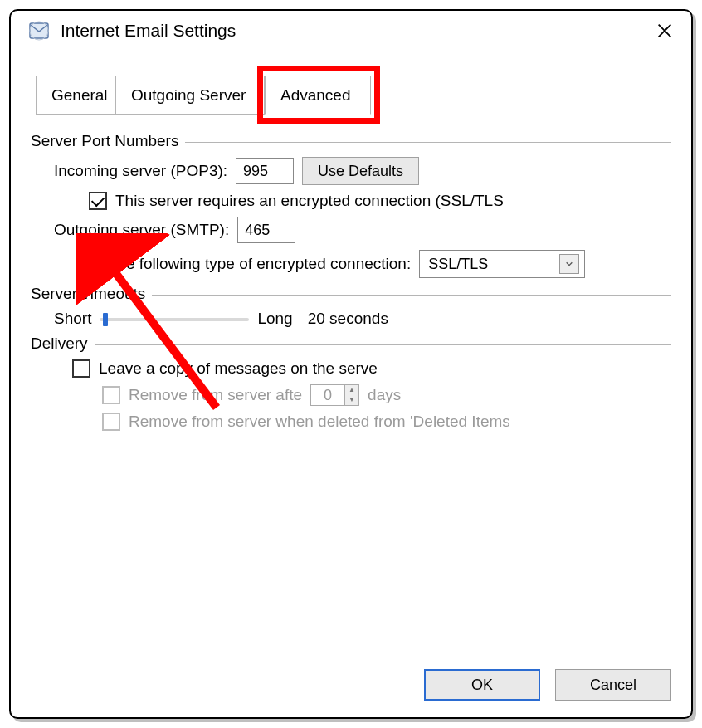  I want to click on outgoing-server-label: Outgoing server (SMTP):, so click(141, 230).